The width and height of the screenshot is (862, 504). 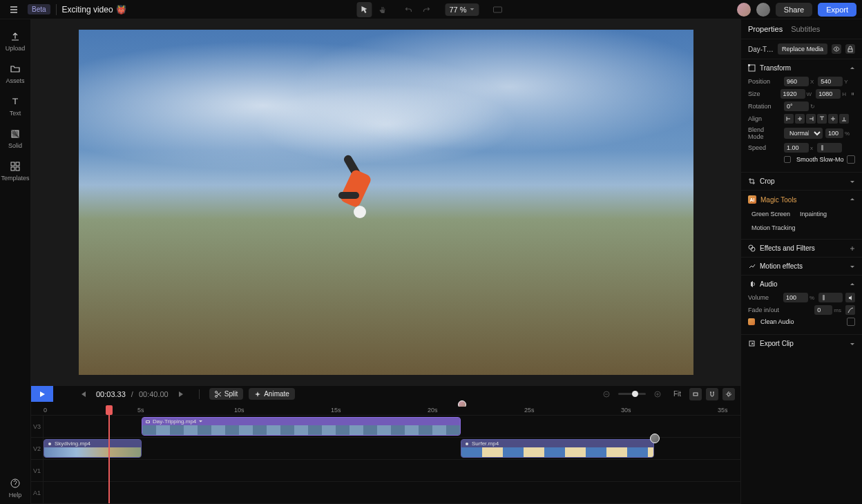 I want to click on share-button: Share, so click(x=794, y=10).